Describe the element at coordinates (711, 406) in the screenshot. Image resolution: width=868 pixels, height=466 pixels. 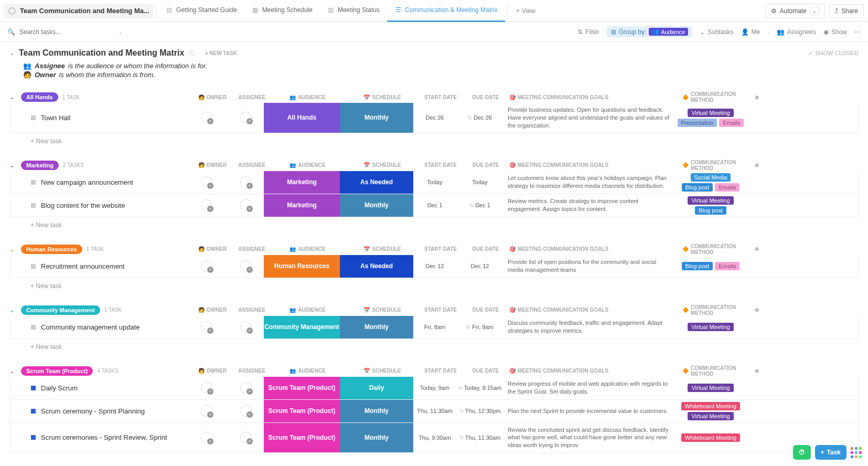
I see `method-tag: Whiteboard Meeting` at that location.